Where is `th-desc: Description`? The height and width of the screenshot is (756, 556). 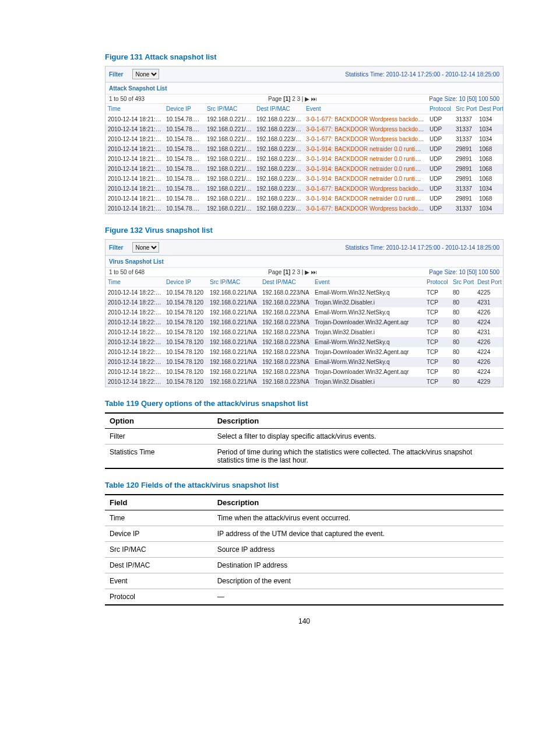 th-desc: Description is located at coordinates (358, 503).